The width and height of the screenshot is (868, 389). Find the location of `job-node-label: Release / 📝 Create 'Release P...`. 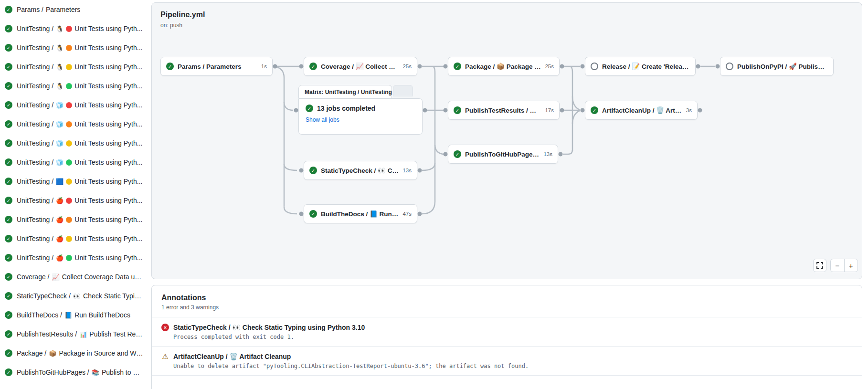

job-node-label: Release / 📝 Create 'Release P... is located at coordinates (646, 66).